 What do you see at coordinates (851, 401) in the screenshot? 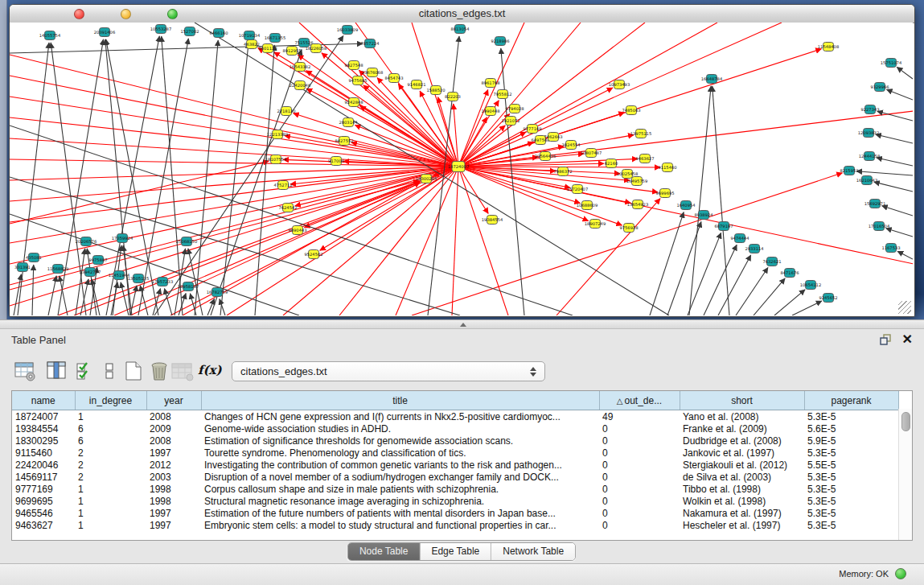
I see `column-header-pagerank: pagerank` at bounding box center [851, 401].